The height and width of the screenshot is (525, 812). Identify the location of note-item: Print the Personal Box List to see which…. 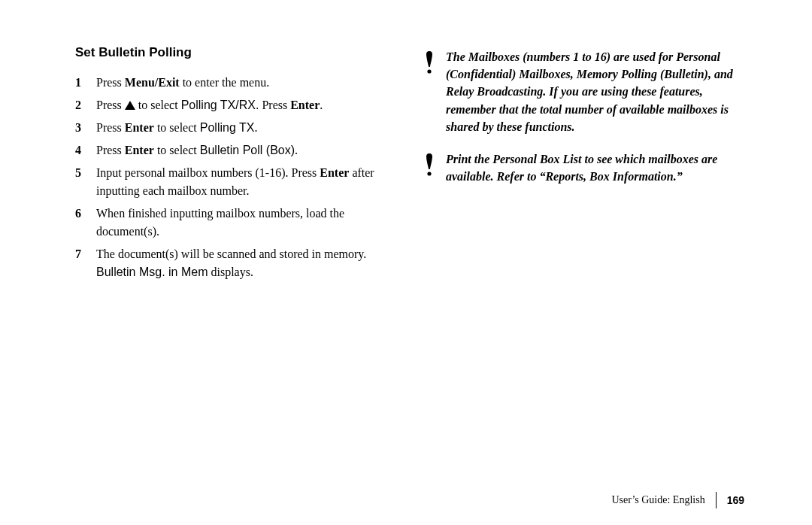
(583, 168).